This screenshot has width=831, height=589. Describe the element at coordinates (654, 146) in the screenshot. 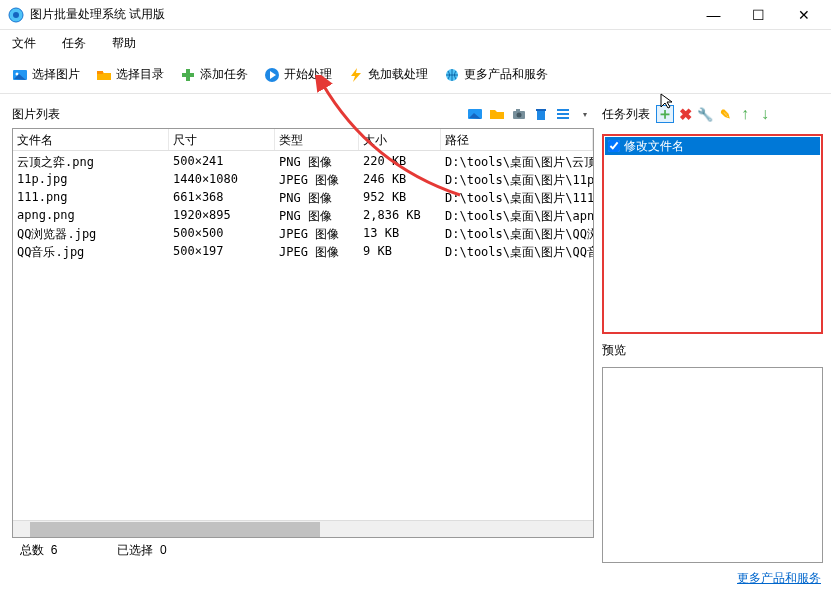

I see `task-item-label: 修改文件名` at that location.